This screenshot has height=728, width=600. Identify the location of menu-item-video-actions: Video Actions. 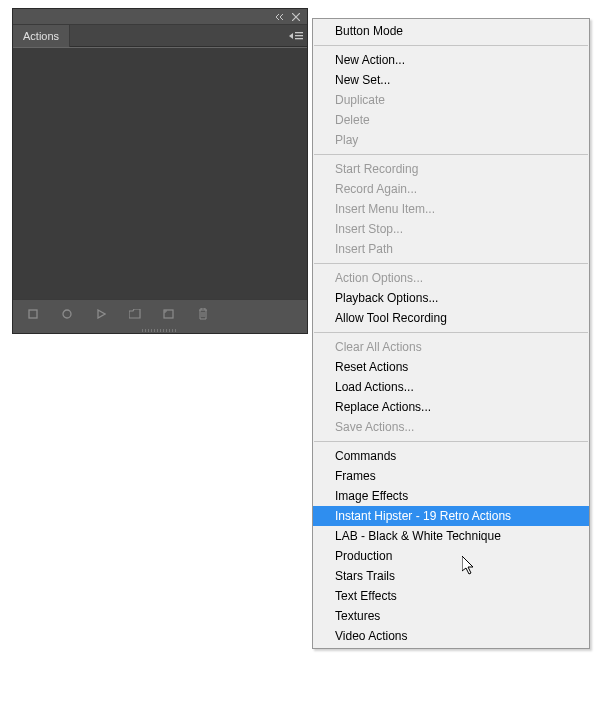
(451, 636).